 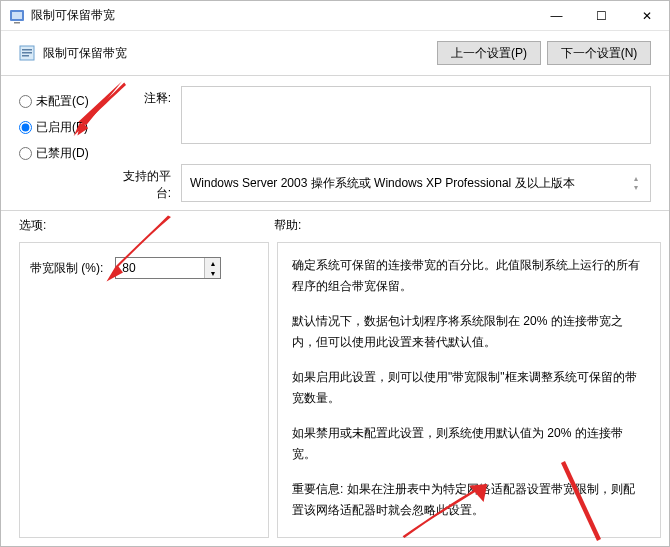 I want to click on spinner-down-icon: ▼, so click(x=212, y=273).